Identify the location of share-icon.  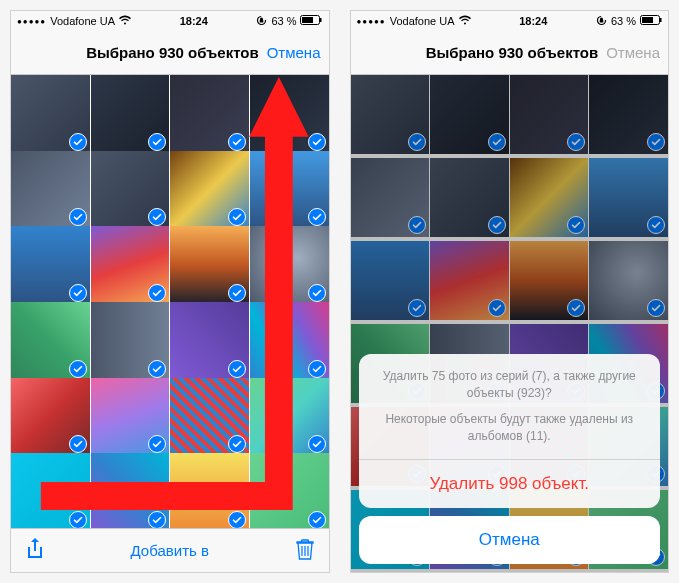
(35, 551).